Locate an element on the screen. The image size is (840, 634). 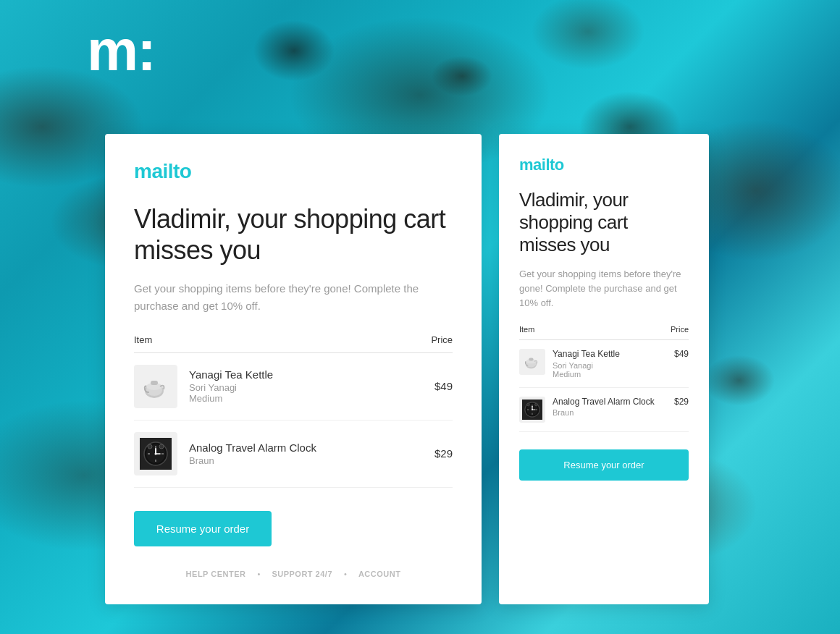
logo-area: m: is located at coordinates (121, 51).